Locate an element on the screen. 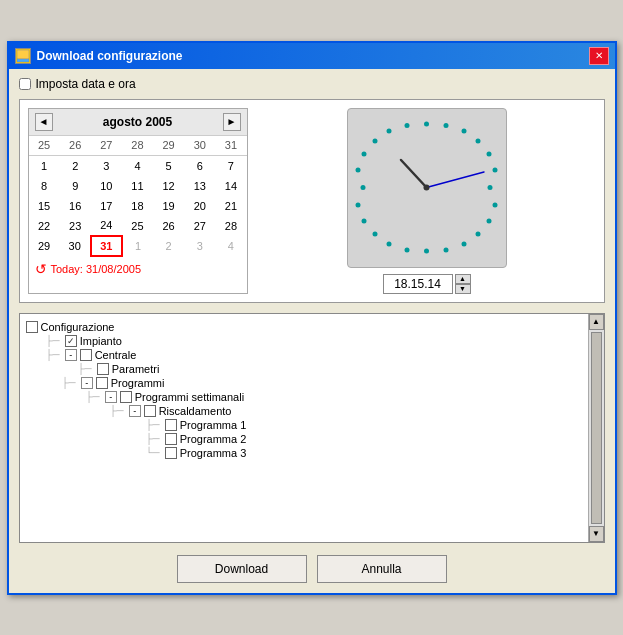 This screenshot has height=635, width=623. cal-day: 10 is located at coordinates (106, 186).